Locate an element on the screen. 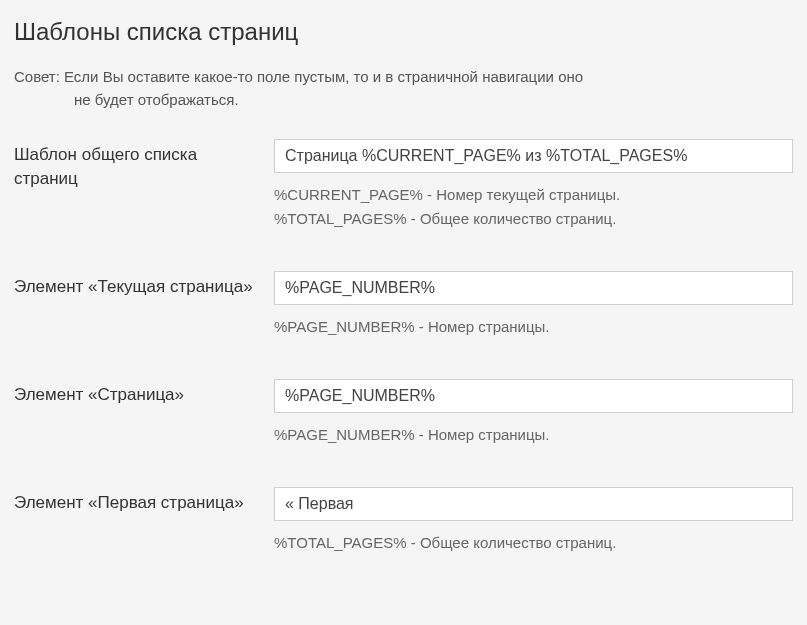 Image resolution: width=807 pixels, height=625 pixels. row-first-page: Элемент «Первая страница» %TOTAL_PAGES% … is located at coordinates (404, 521).